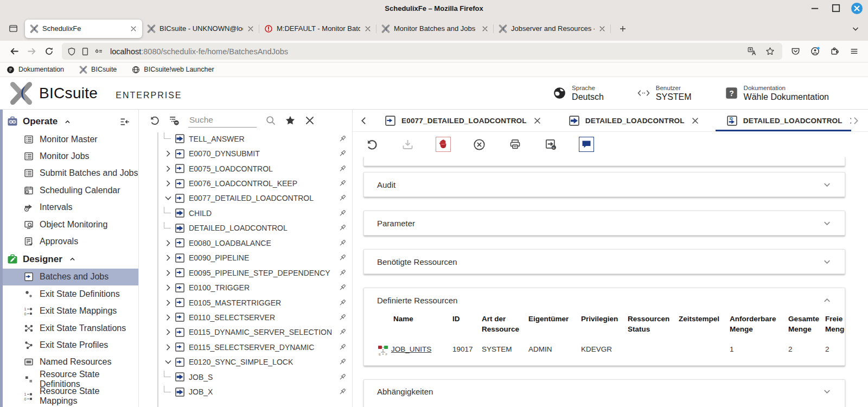 The height and width of the screenshot is (407, 868). What do you see at coordinates (72, 52) in the screenshot?
I see `shield-icon` at bounding box center [72, 52].